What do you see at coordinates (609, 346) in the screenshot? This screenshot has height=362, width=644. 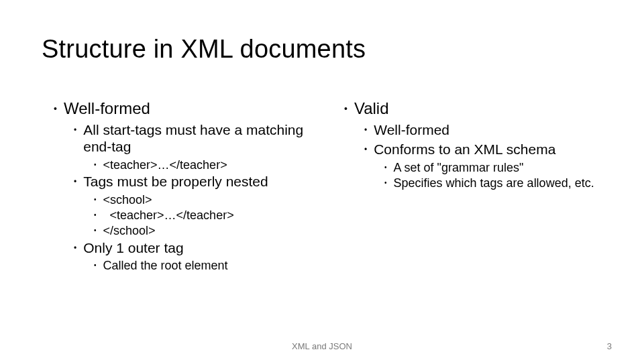 I see `page-number: 3` at bounding box center [609, 346].